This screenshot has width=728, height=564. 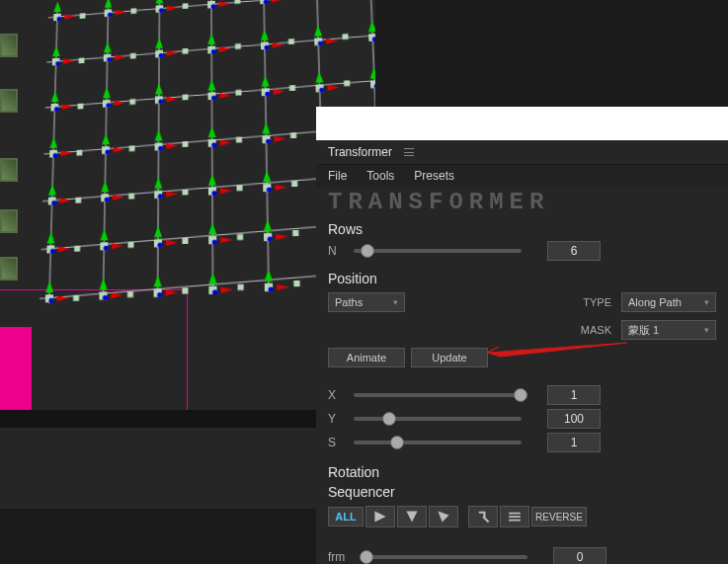 What do you see at coordinates (438, 395) in the screenshot?
I see `x-slider` at bounding box center [438, 395].